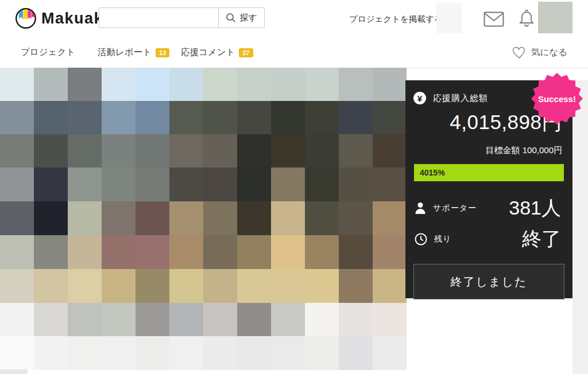 The width and height of the screenshot is (588, 374). What do you see at coordinates (489, 282) in the screenshot?
I see `project-ended-button: 終了しました` at bounding box center [489, 282].